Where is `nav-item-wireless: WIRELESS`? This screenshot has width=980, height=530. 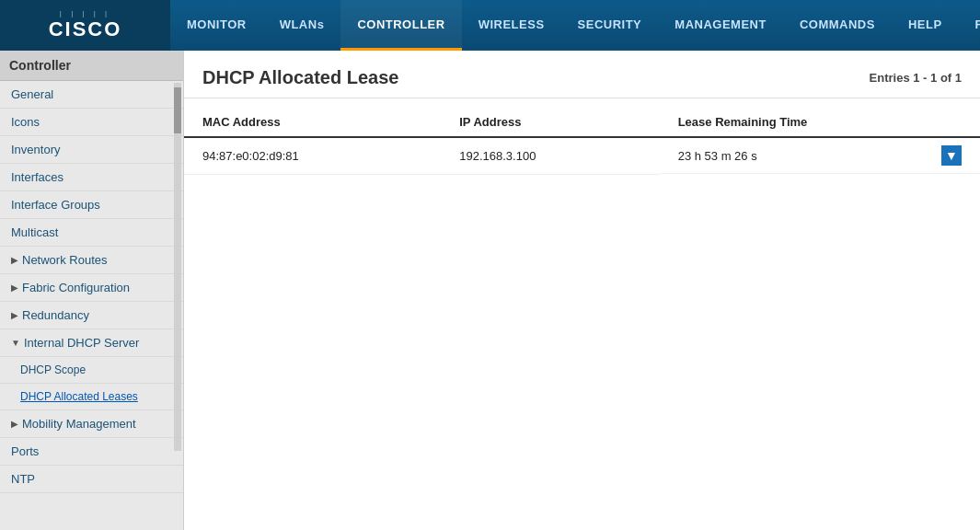 nav-item-wireless: WIRELESS is located at coordinates (512, 26).